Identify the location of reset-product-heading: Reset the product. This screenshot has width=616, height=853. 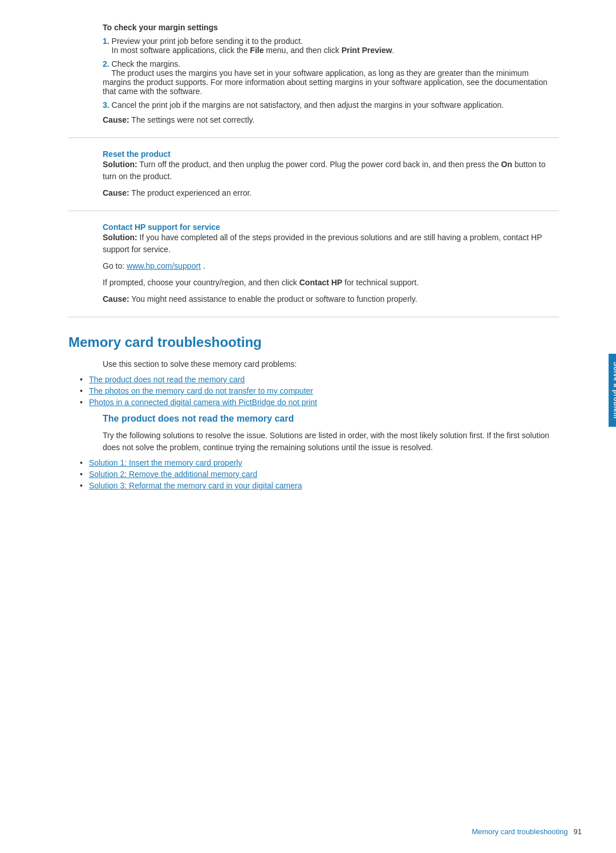
(137, 154).